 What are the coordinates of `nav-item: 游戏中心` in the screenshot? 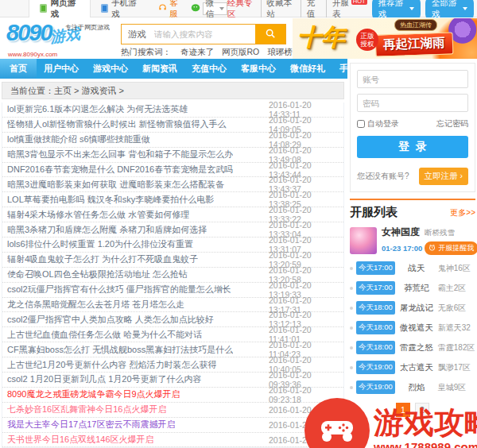 It's located at (111, 68).